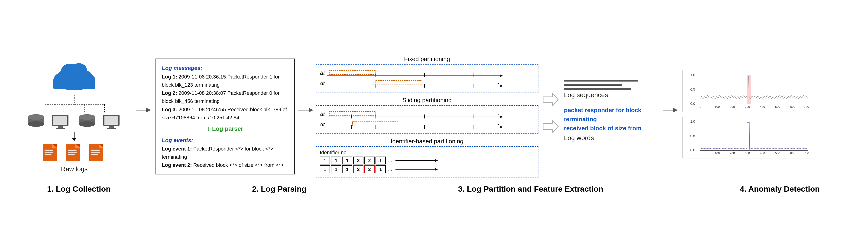  Describe the element at coordinates (381, 169) in the screenshot. I see `id-box-2-6: 1` at that location.